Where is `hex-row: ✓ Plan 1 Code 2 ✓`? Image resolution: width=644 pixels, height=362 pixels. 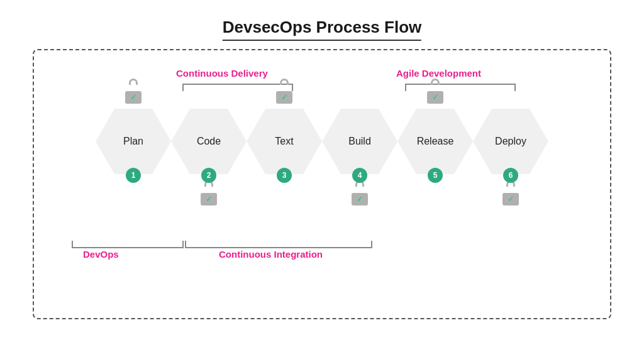
hex-row: ✓ Plan 1 Code 2 ✓ is located at coordinates (322, 141).